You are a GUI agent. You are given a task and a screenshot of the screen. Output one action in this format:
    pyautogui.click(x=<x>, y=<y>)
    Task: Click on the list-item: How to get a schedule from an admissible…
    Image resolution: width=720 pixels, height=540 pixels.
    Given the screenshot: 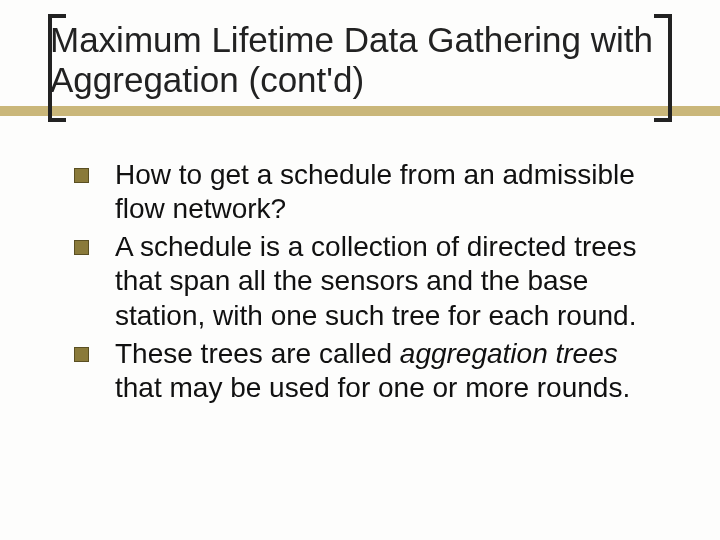 What is the action you would take?
    pyautogui.click(x=366, y=192)
    